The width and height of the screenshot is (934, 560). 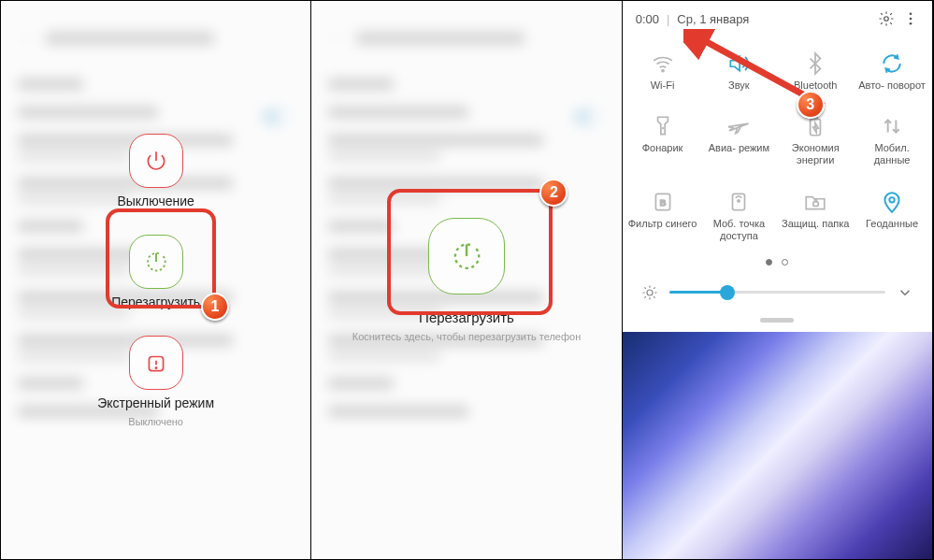 I want to click on emergency-icon, so click(x=156, y=363).